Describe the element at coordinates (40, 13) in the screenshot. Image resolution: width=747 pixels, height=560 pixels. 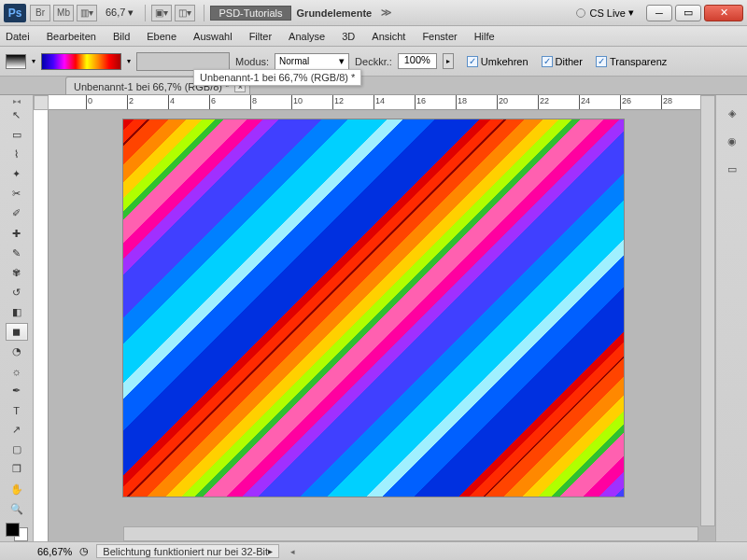
I see `bridge-icon: Br` at that location.